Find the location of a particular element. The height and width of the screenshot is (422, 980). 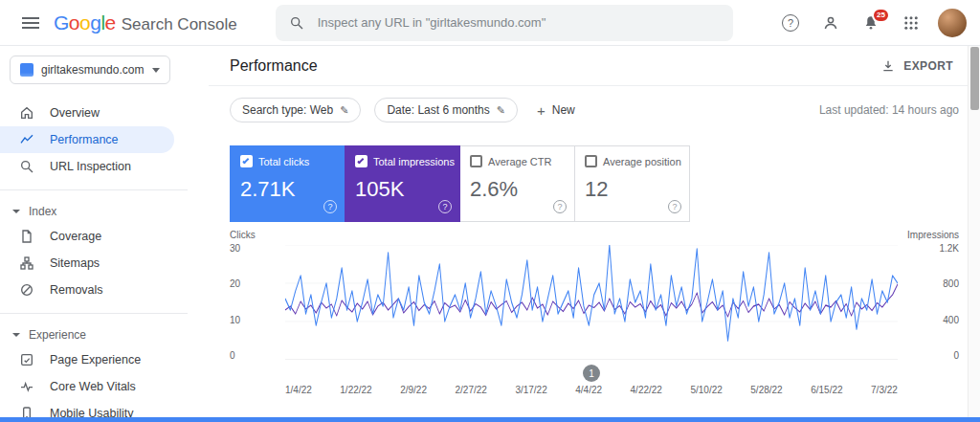

right-axis: Impressions 1.2K 800 400 0 is located at coordinates (932, 312).